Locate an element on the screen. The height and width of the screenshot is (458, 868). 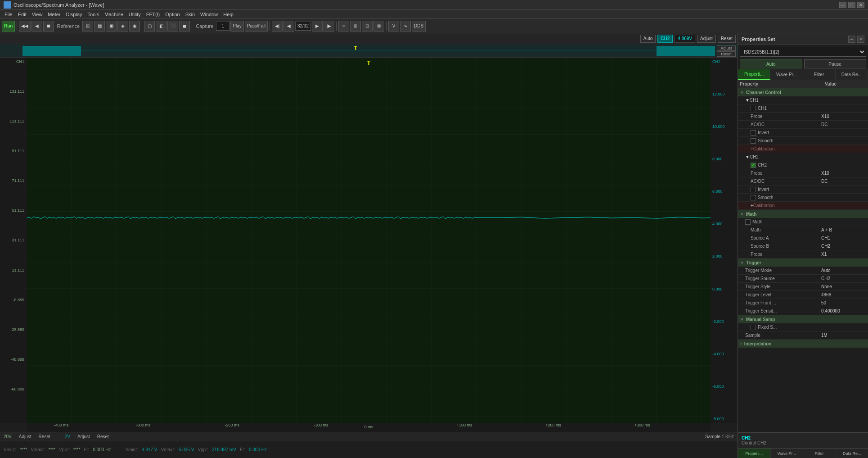
tb-grid: ⊞ is located at coordinates (355, 26).